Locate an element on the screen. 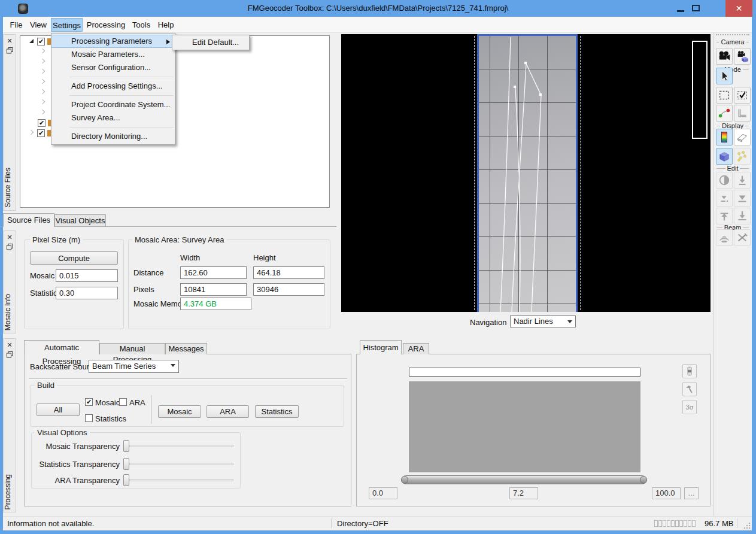 The image size is (756, 534). toolbar-grip is located at coordinates (733, 35).